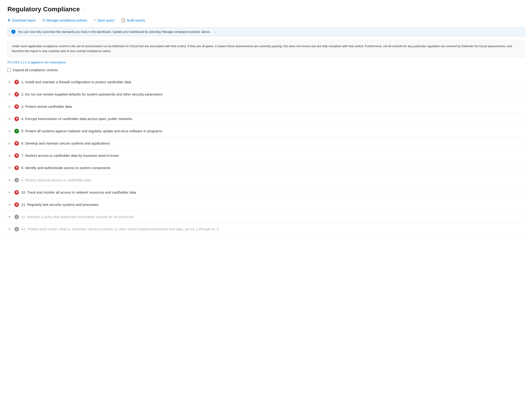 This screenshot has height=407, width=532. Describe the element at coordinates (67, 20) in the screenshot. I see `manage-compliance-label: Manage compliance policies` at that location.